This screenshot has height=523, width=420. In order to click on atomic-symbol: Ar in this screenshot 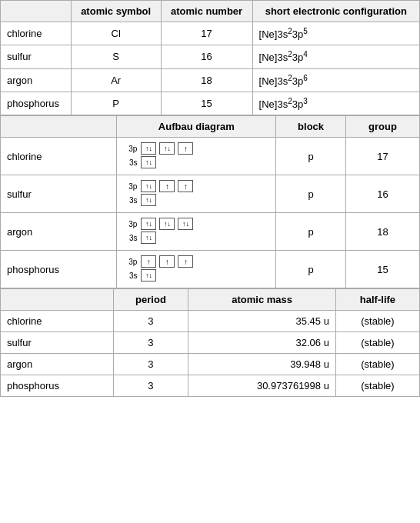, I will do `click(115, 80)`.